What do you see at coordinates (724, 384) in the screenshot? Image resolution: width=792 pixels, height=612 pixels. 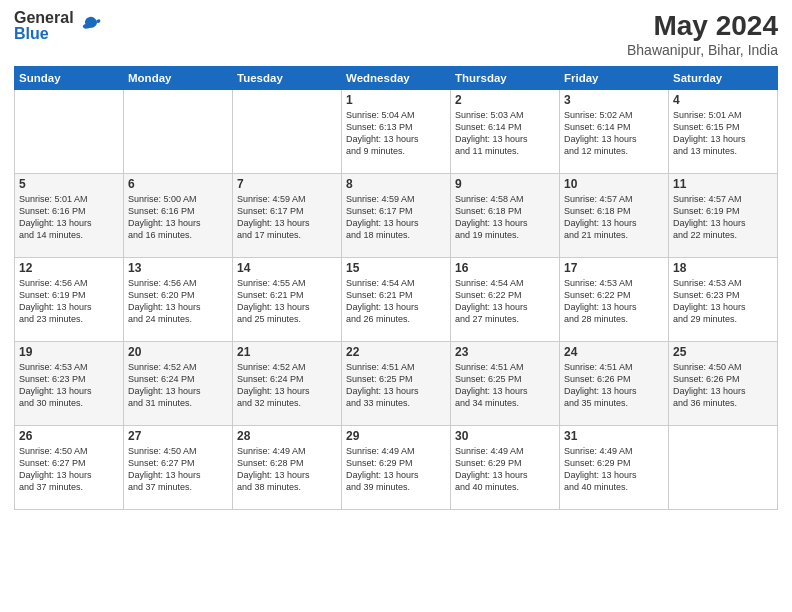 I see `day-cell: 25Sunrise: 4:50 AM Sunset: 6:26 PM Dayli…` at bounding box center [724, 384].